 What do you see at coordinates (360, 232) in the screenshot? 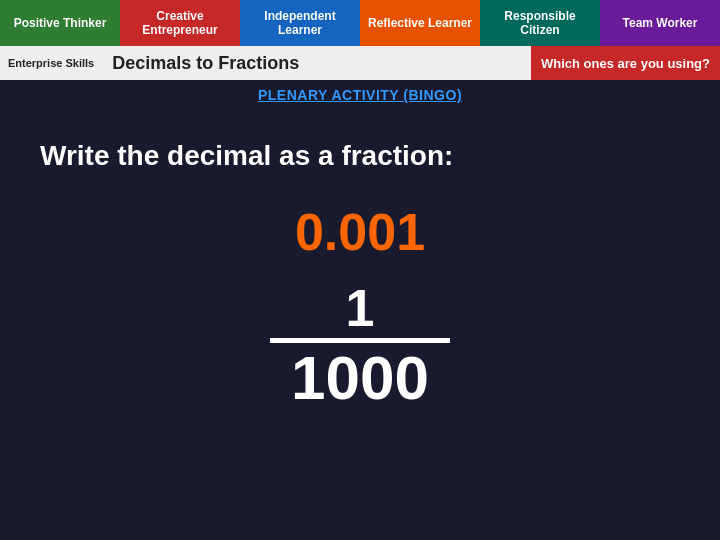
I see `decimal-value: 0.001` at bounding box center [360, 232].